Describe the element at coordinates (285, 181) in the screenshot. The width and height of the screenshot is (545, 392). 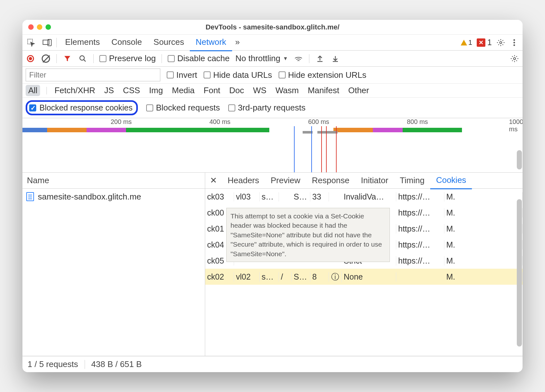
I see `detail-tab-preview: Preview` at that location.